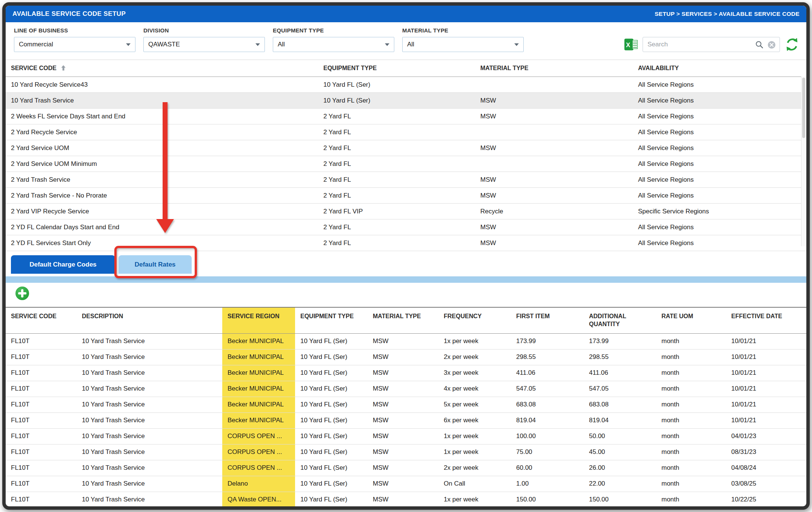 The image size is (812, 512). Describe the element at coordinates (620, 320) in the screenshot. I see `column-header-additional-quantity: ADDITIONAL QUANTITY` at that location.